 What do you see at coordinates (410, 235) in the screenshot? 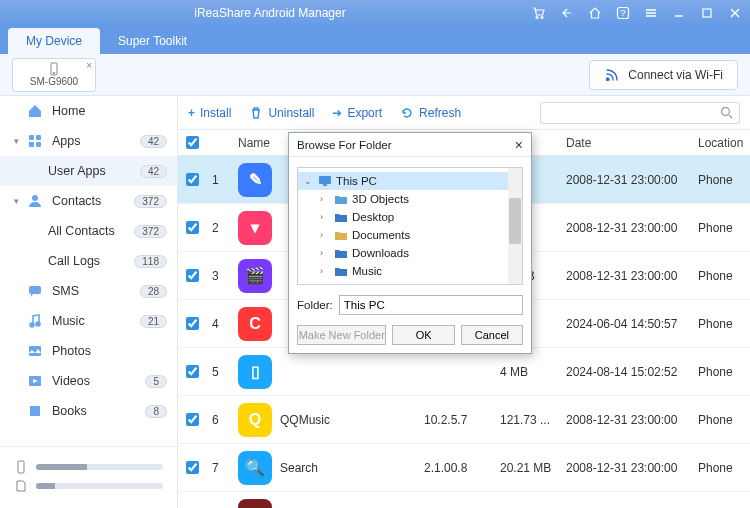
I see `tree-node: ›Documents` at bounding box center [410, 235].